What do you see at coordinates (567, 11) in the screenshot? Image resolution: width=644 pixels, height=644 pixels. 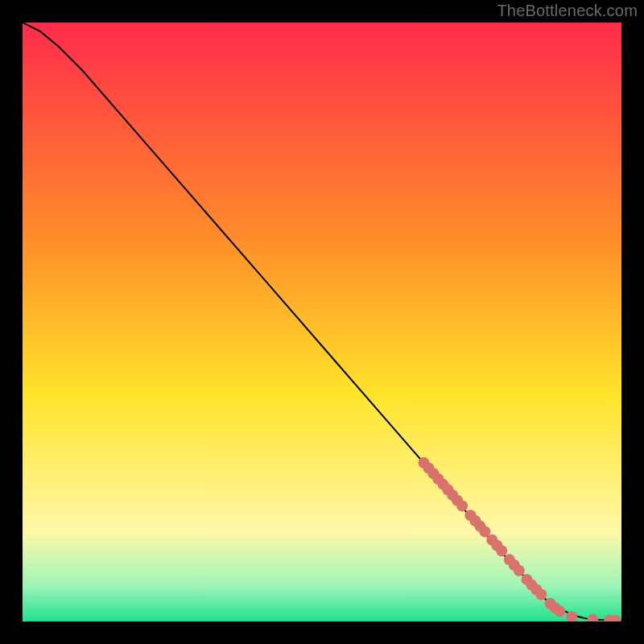 I see `attribution-text: TheBottleneck.com` at bounding box center [567, 11].